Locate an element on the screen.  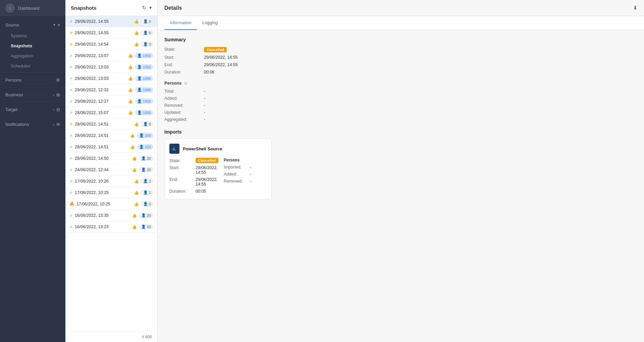
snapshot-row: ✓ 16/06/2022, 13:23 👍 👤 20 is located at coordinates (111, 227).